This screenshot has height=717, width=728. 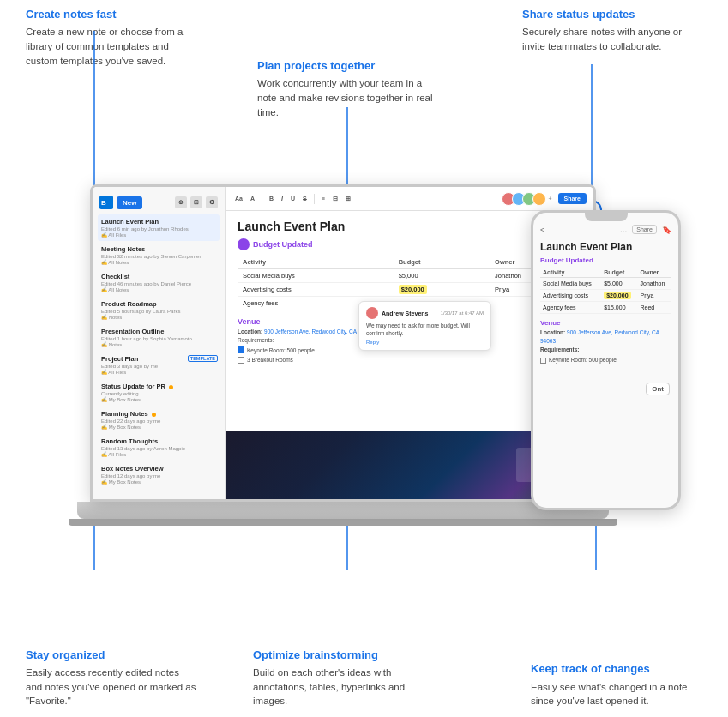 What do you see at coordinates (159, 441) in the screenshot?
I see `note-title-text: Random Thoughts` at bounding box center [159, 441].